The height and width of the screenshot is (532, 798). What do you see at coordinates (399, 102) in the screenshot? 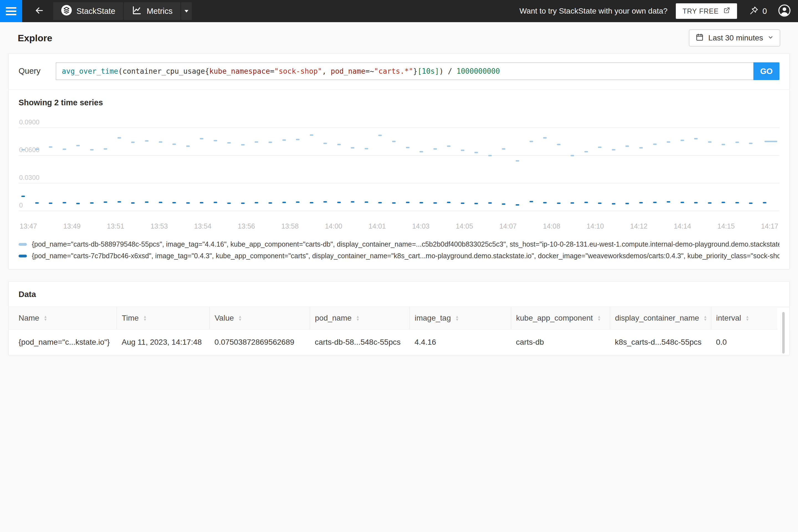
I see `chart-title: Showing 2 time series` at bounding box center [399, 102].